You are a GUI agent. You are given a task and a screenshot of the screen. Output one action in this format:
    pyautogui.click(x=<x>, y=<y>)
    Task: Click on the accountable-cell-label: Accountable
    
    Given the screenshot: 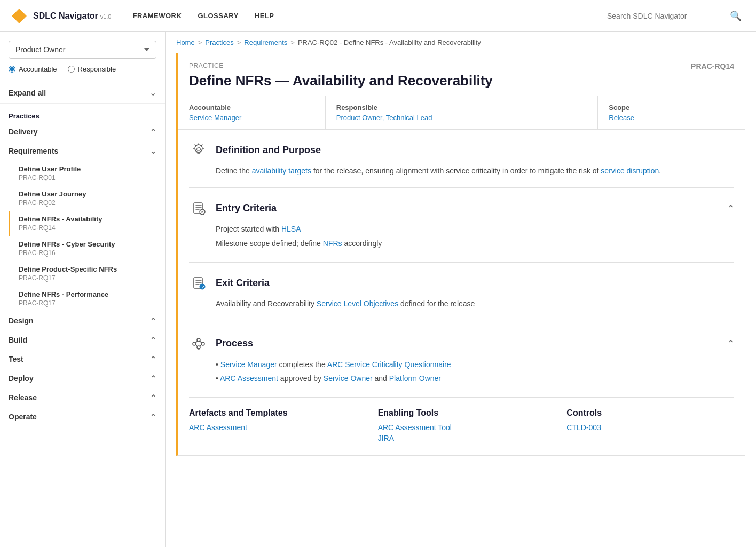 What is the action you would take?
    pyautogui.click(x=252, y=108)
    